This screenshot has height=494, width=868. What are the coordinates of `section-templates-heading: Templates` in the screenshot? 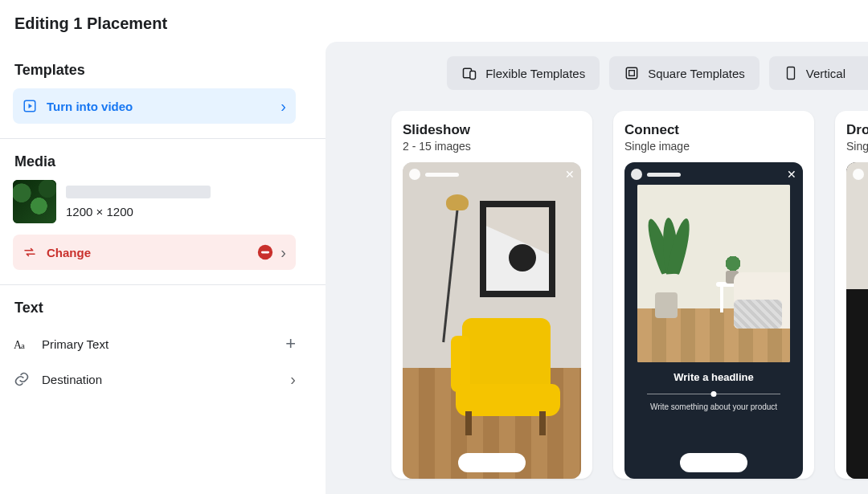 It's located at (170, 71).